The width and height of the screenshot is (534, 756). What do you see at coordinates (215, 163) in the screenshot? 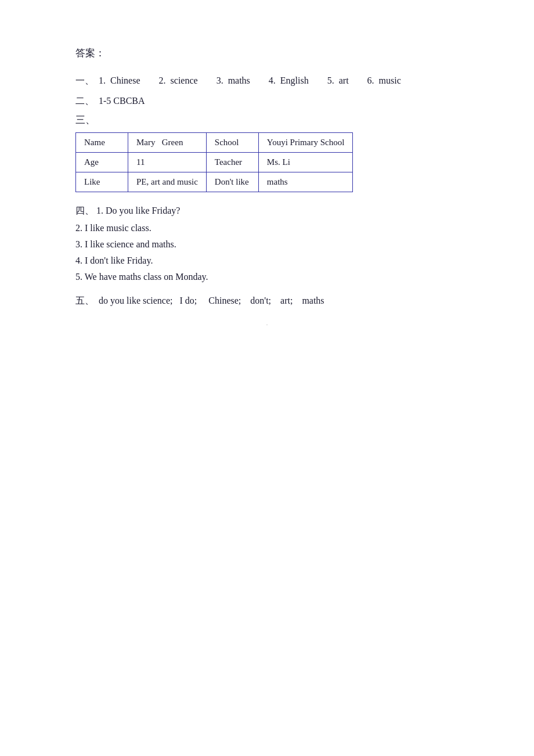
I see `table-row: Age 11 Teacher Ms. Li` at bounding box center [215, 163].